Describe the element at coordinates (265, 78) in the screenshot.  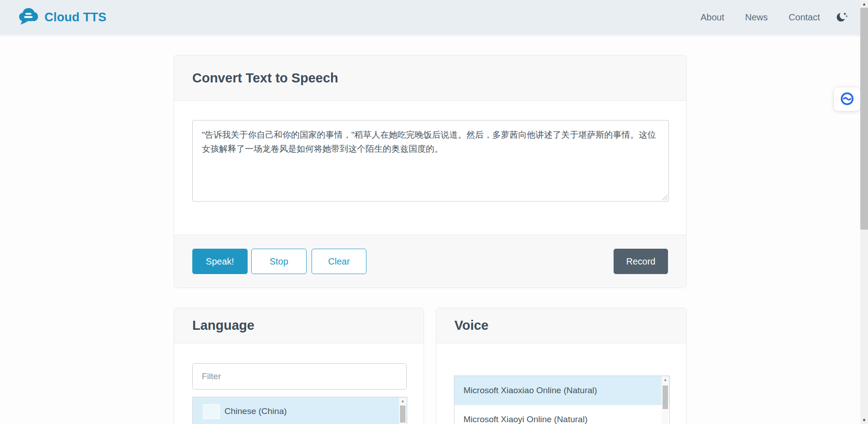
I see `page-title: Convert Text to Speech` at that location.